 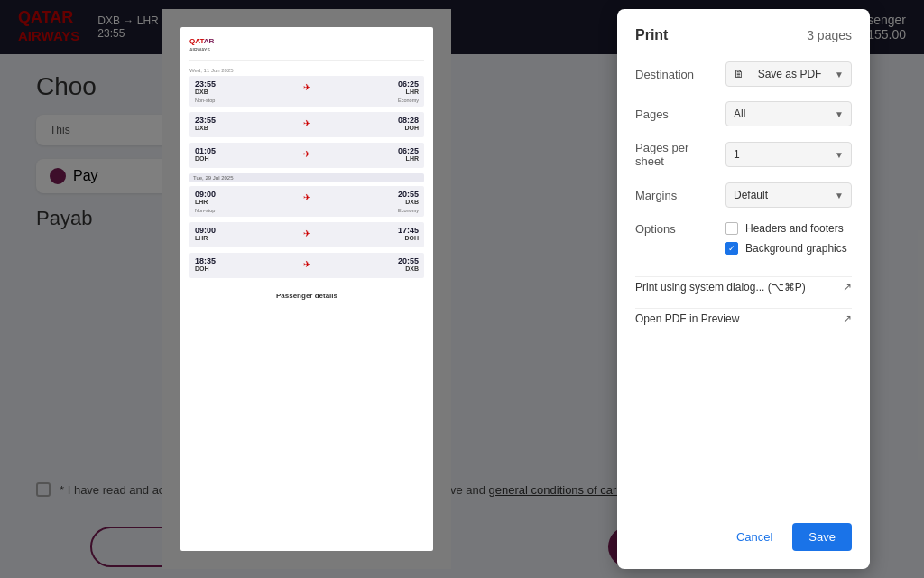 What do you see at coordinates (307, 100) in the screenshot?
I see `direct-flight-details: Non-stop Economy` at bounding box center [307, 100].